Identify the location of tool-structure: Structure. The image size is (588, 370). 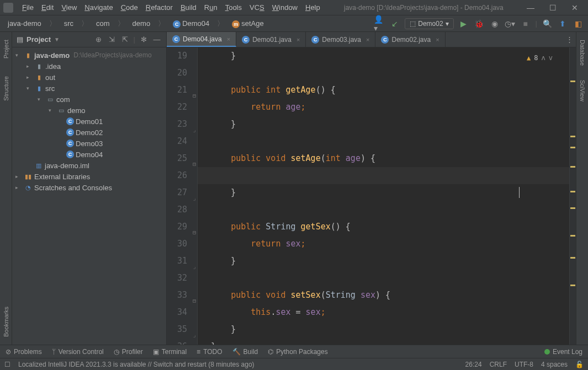
(6, 88).